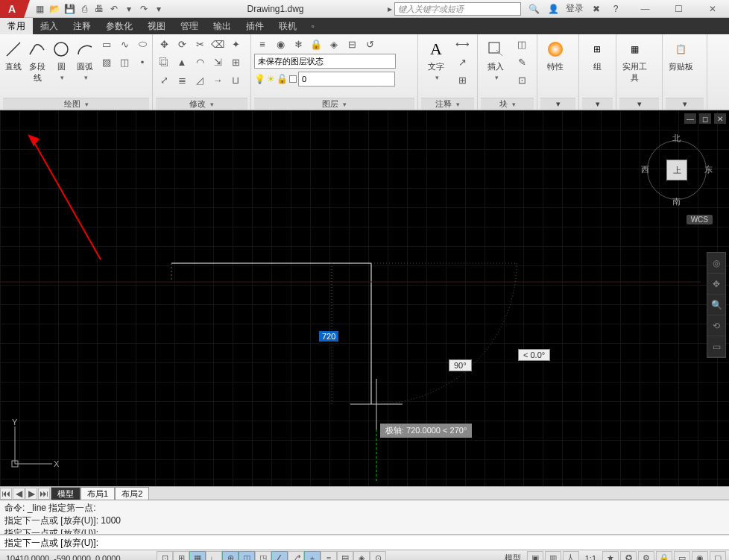  Describe the element at coordinates (362, 556) in the screenshot. I see `qp-icon: ◈` at that location.